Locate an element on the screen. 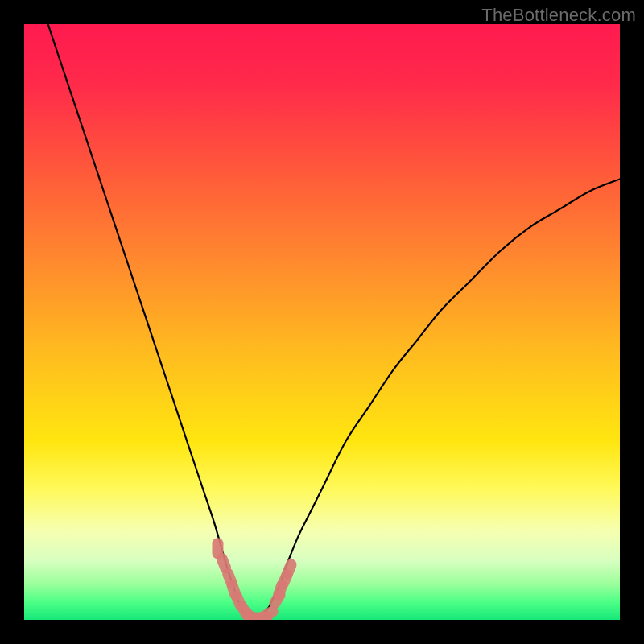  highlighted-points is located at coordinates (256, 579).